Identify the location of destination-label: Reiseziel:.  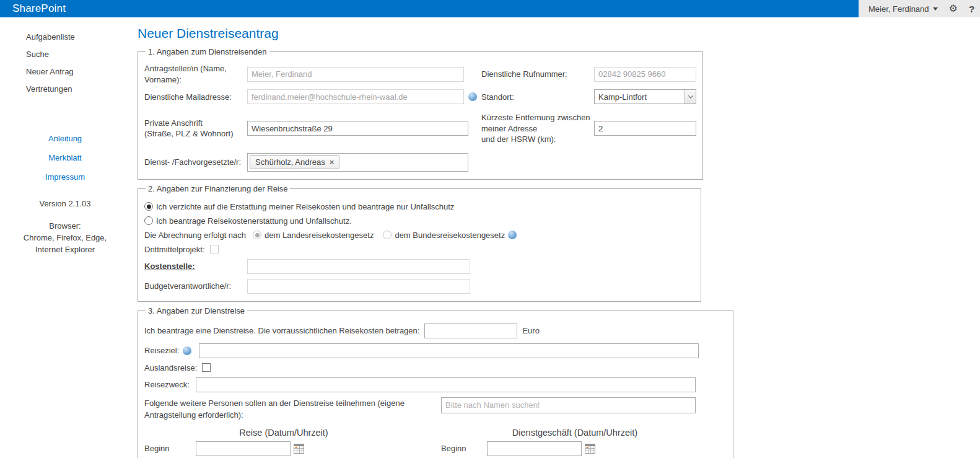
(162, 351).